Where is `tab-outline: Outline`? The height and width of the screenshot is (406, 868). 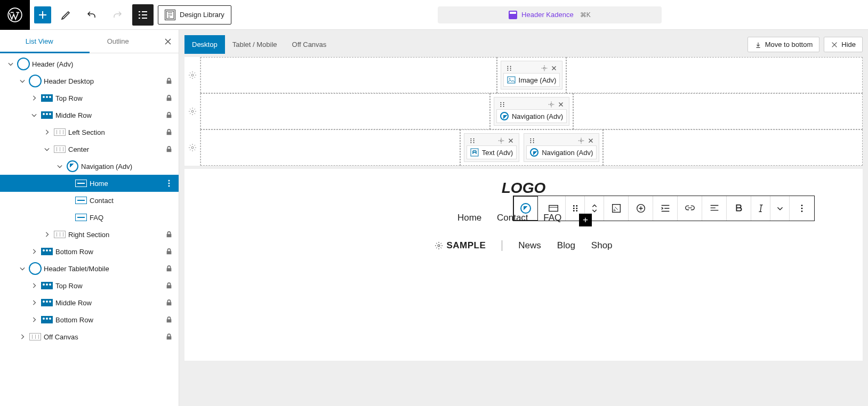 tab-outline: Outline is located at coordinates (118, 42).